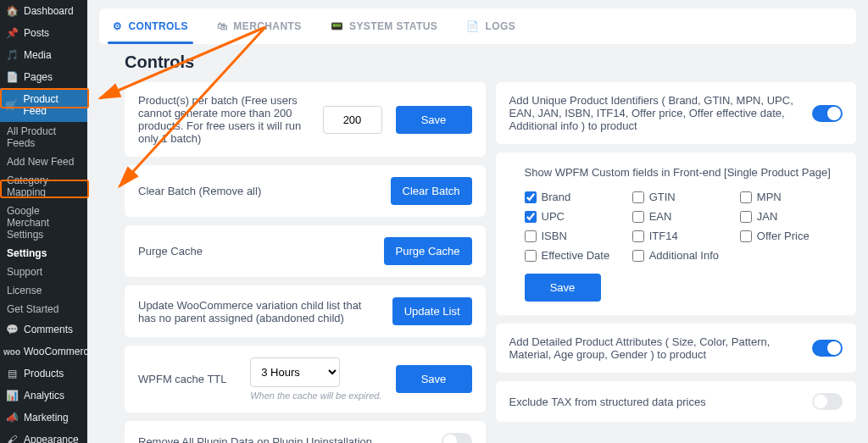  I want to click on sidebar-item-comments: 💬Comments, so click(44, 329).